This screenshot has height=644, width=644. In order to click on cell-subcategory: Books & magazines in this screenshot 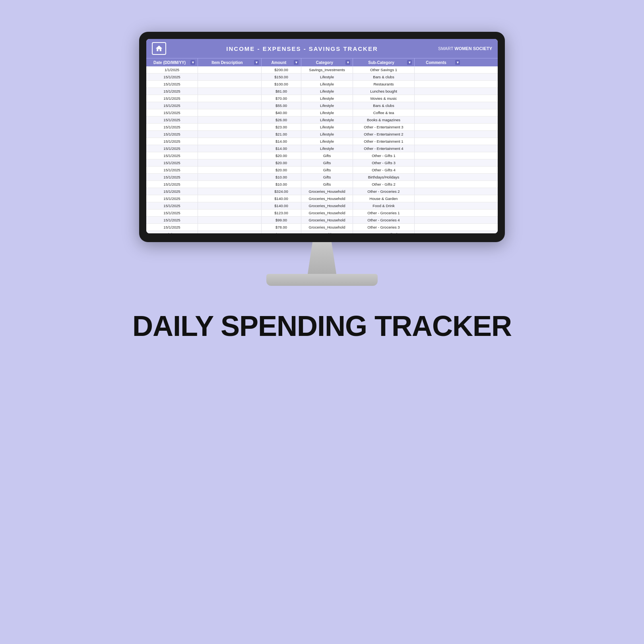, I will do `click(384, 120)`.